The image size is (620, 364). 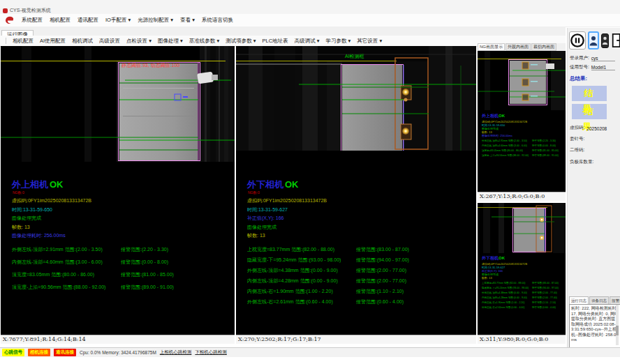 What do you see at coordinates (88, 20) in the screenshot?
I see `menu-item-comm-config: 通讯配置` at bounding box center [88, 20].